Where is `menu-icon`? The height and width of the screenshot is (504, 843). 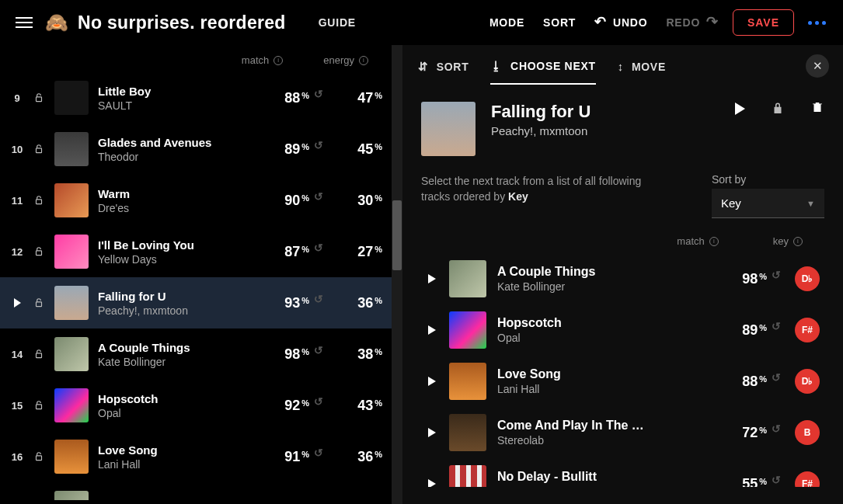
menu-icon is located at coordinates (24, 23).